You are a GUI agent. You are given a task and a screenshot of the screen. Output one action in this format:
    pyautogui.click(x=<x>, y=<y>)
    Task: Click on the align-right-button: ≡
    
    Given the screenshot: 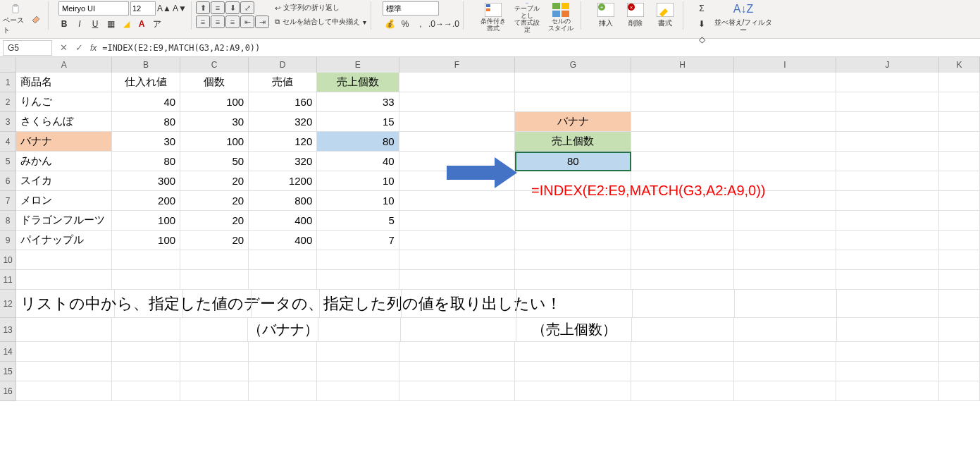 What is the action you would take?
    pyautogui.click(x=232, y=22)
    